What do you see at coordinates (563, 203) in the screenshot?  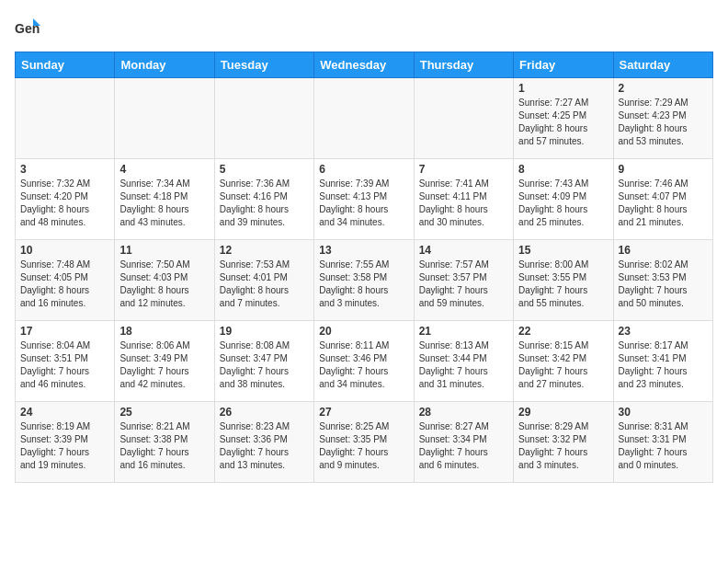 I see `day-info: Sunrise: 7:43 AM Sunset: 4:09 PM Dayligh…` at bounding box center [563, 203].